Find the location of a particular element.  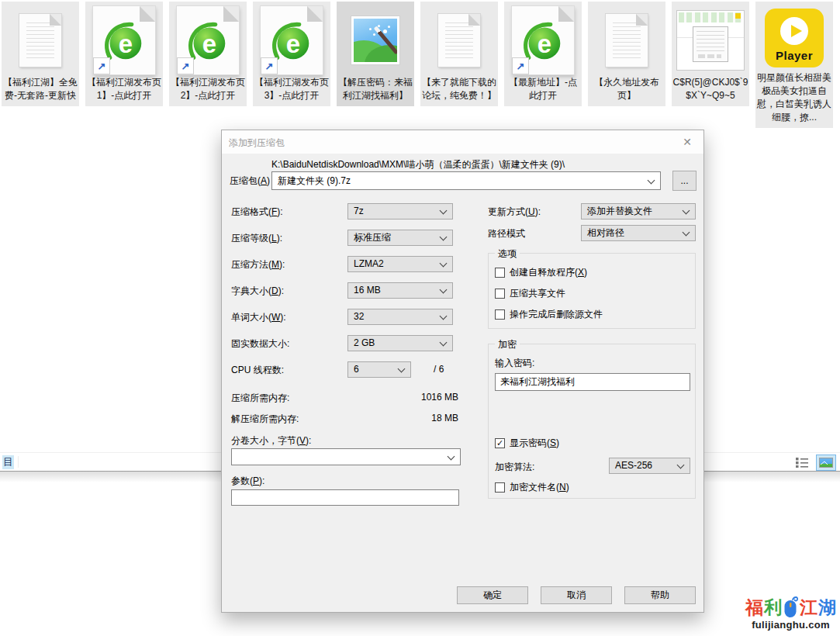

tile-label: 【最新地址】-点此打开 is located at coordinates (543, 89).